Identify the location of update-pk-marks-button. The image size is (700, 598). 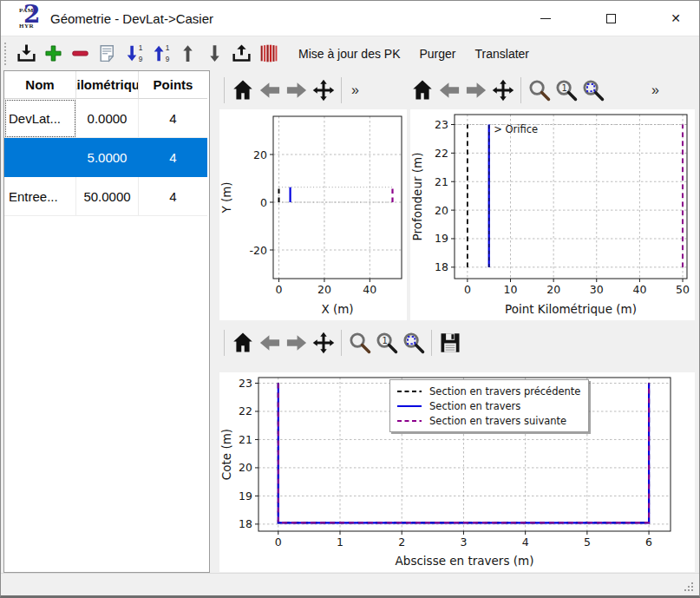
(268, 54).